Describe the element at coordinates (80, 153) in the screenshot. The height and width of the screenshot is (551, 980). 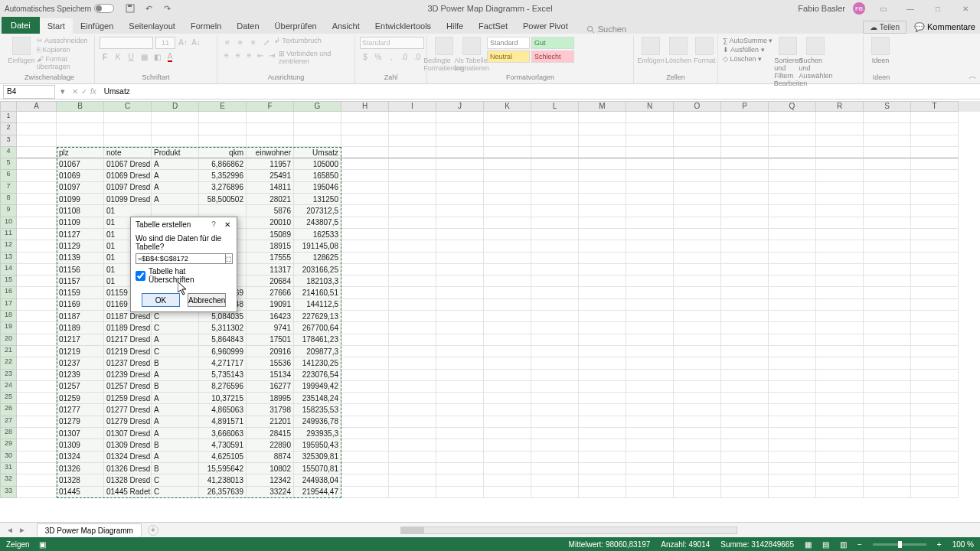
I see `cell: plz` at that location.